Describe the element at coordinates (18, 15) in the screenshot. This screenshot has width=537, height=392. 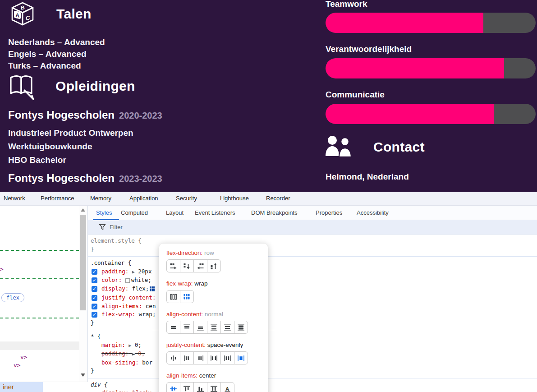
I see `svg-text: A` at that location.